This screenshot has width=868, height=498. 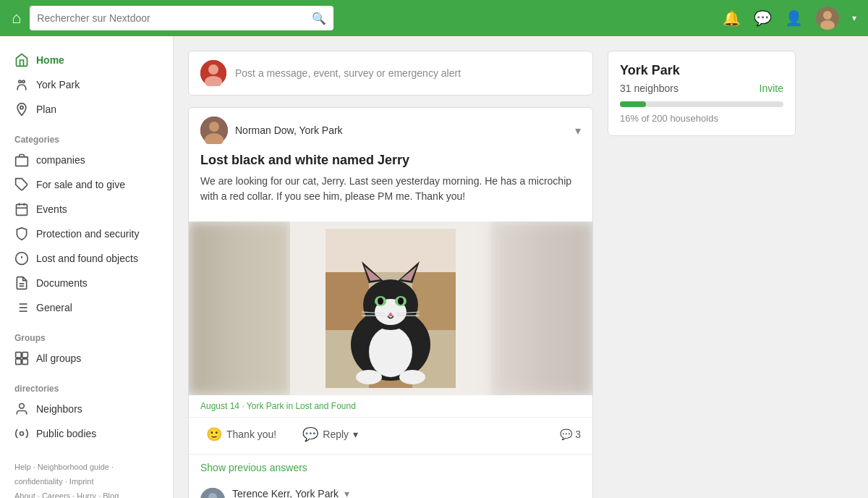 What do you see at coordinates (794, 18) in the screenshot?
I see `add-neighbor-icon: 👤` at bounding box center [794, 18].